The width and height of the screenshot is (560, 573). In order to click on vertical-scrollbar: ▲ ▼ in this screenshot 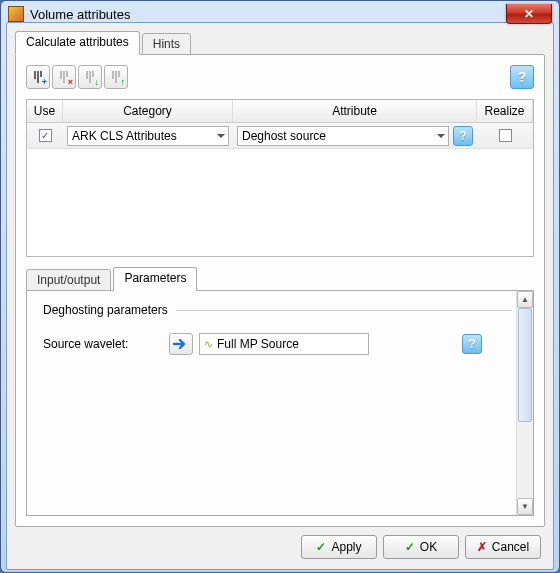, I will do `click(524, 403)`.